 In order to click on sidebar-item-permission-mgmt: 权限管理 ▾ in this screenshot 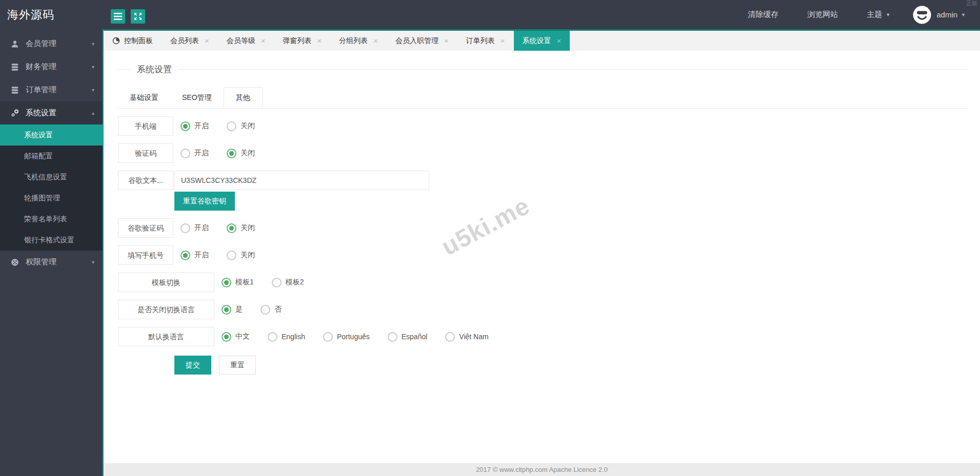, I will do `click(51, 262)`.